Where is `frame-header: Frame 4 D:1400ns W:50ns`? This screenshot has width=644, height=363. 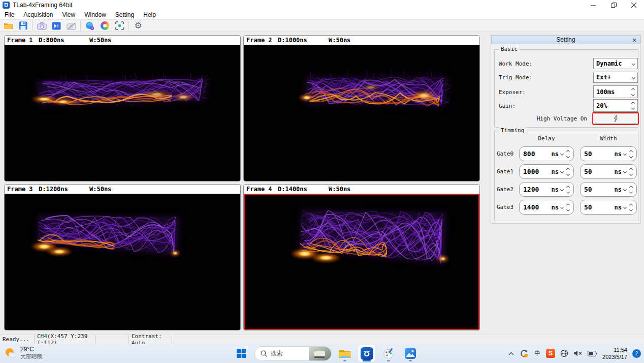
frame-header: Frame 4 D:1400ns W:50ns is located at coordinates (362, 189).